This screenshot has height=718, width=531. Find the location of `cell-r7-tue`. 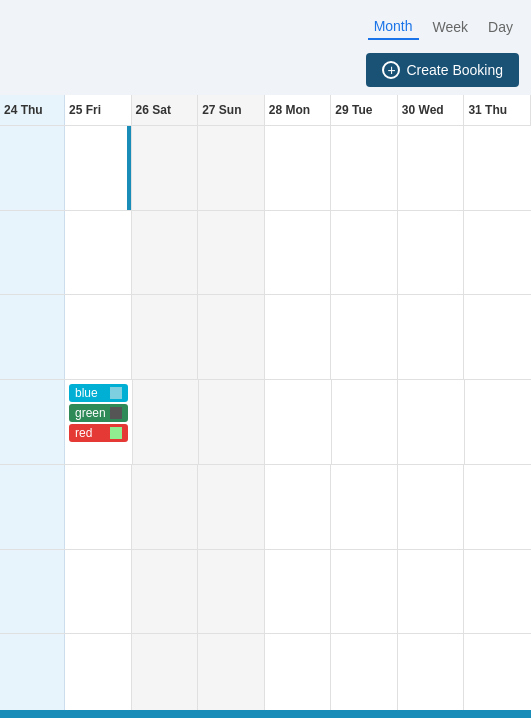

cell-r7-tue is located at coordinates (364, 676).